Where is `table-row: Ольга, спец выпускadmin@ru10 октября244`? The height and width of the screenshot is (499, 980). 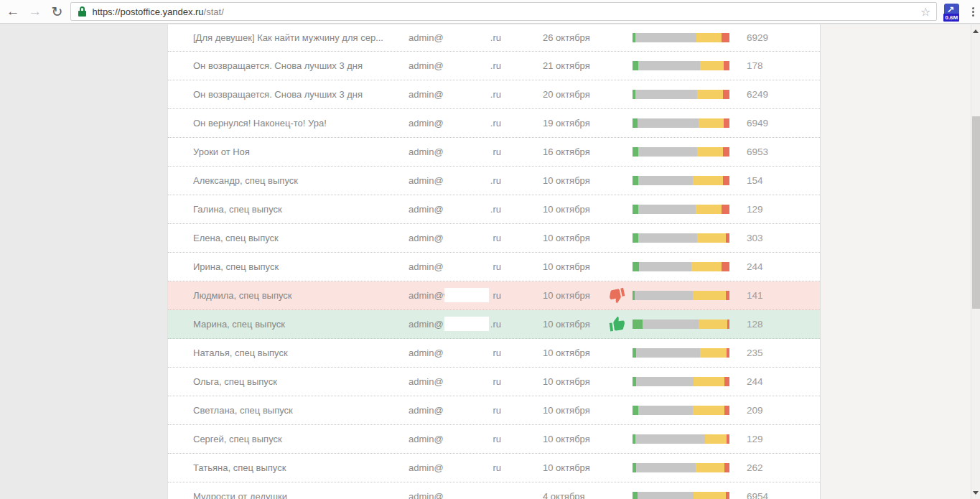
table-row: Ольга, спец выпускadmin@ru10 октября244 is located at coordinates (494, 382).